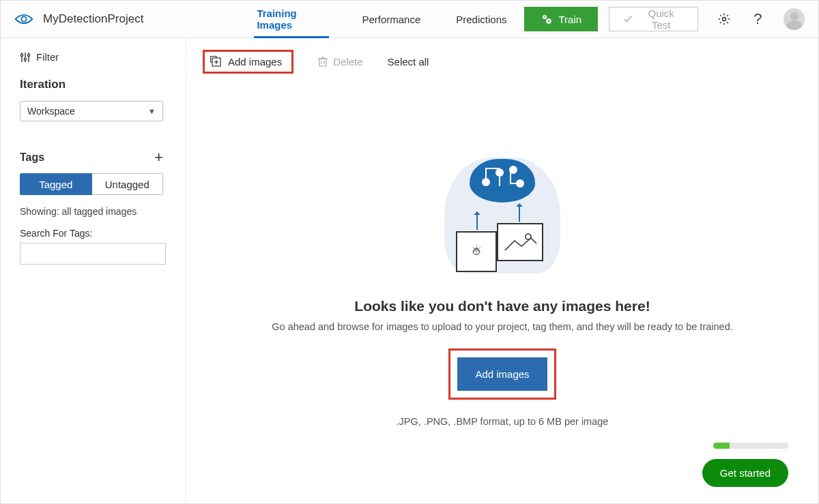 Image resolution: width=819 pixels, height=504 pixels. What do you see at coordinates (56, 184) in the screenshot?
I see `tagged-segment: Tagged` at bounding box center [56, 184].